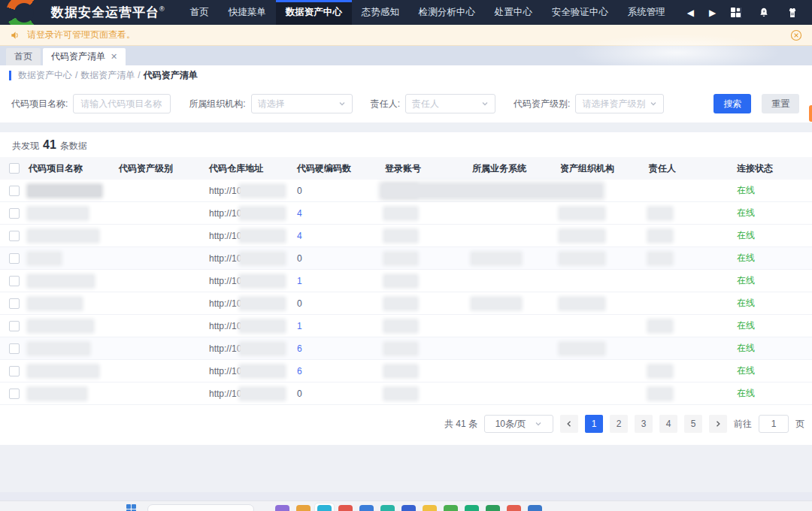 Image resolution: width=812 pixels, height=511 pixels. I want to click on docked-panel-handle, so click(810, 113).